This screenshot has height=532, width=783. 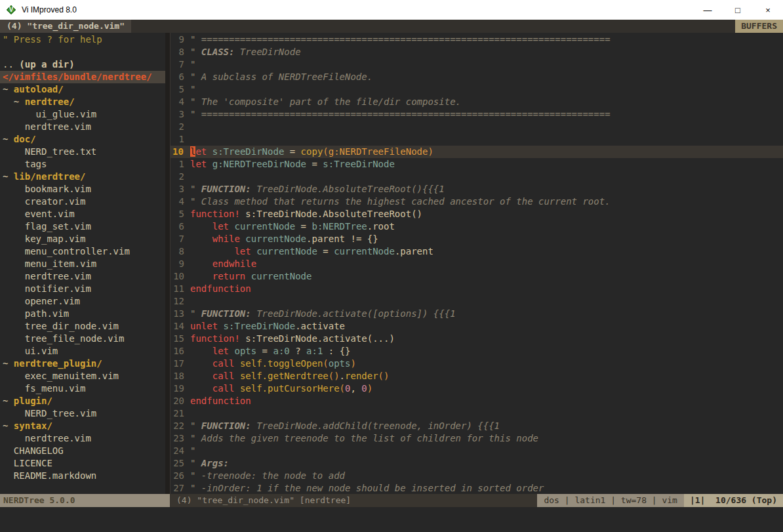 I want to click on code-line: 8 let currentNode = currentNode.parent, so click(x=477, y=252).